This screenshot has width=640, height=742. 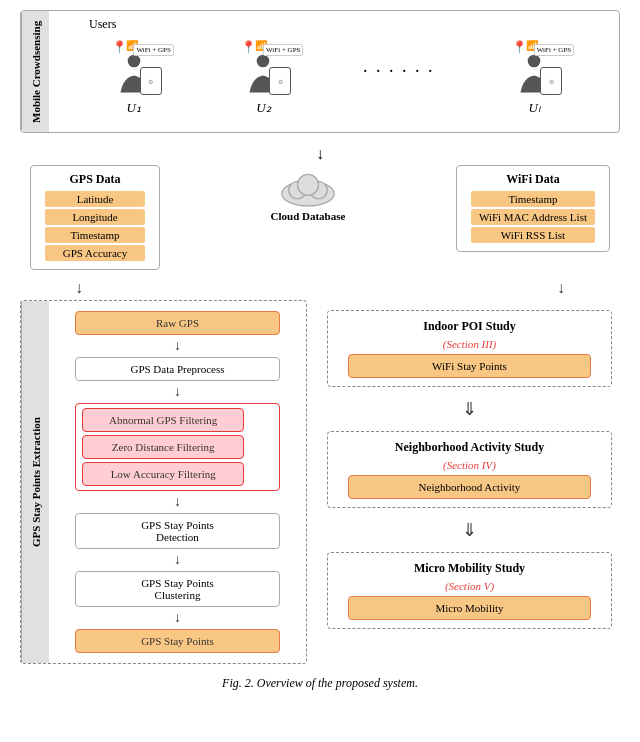 I want to click on filter-2: Low Accuracy Filtering, so click(x=163, y=474).